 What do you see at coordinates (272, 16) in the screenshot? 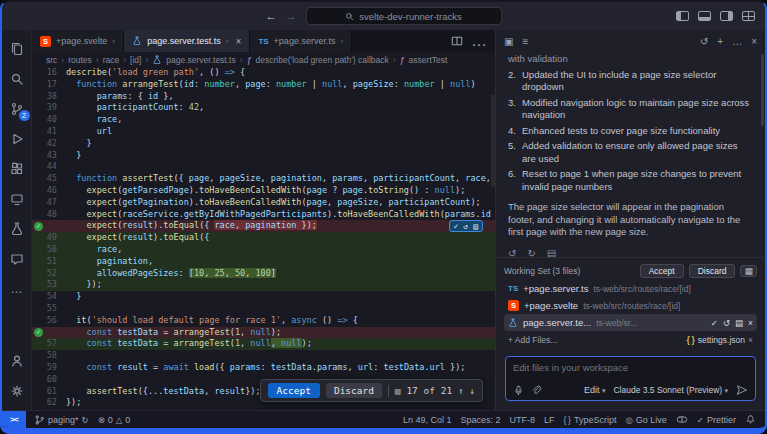
I see `history-back-icon: ←` at bounding box center [272, 16].